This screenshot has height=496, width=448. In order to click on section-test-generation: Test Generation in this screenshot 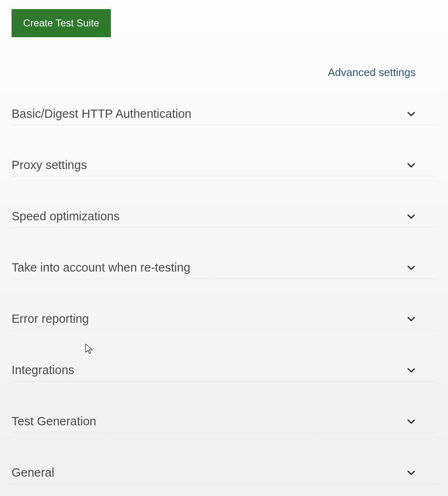, I will do `click(224, 424)`.